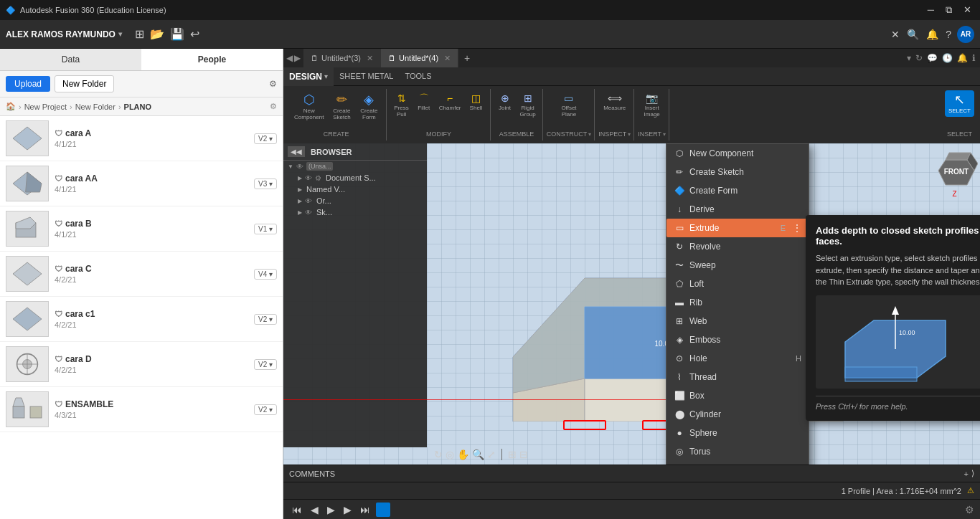 The image size is (980, 519). I want to click on nav-cube-svg: FRONT, so click(956, 171).